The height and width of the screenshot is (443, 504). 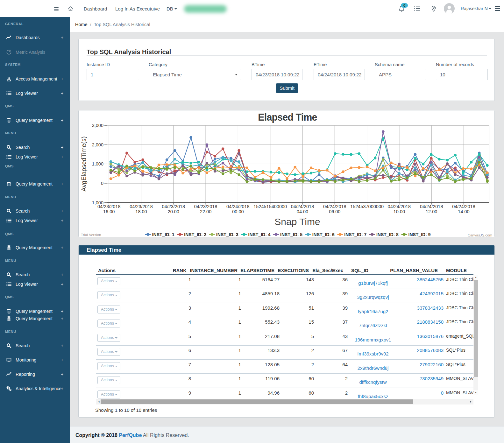 I want to click on svg-text: INST_ID: 6, so click(x=323, y=235).